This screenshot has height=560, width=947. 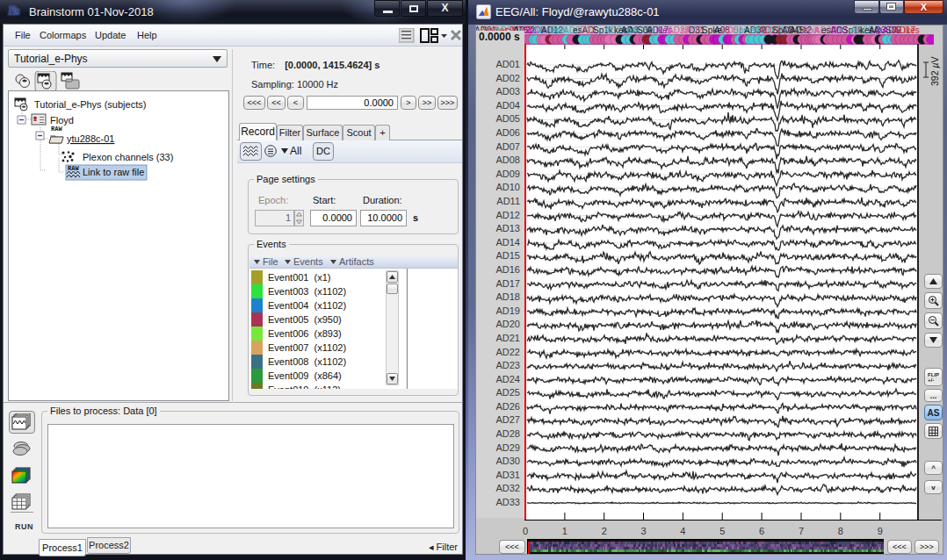 I want to click on svg-text: Link to raw file, so click(x=113, y=172).